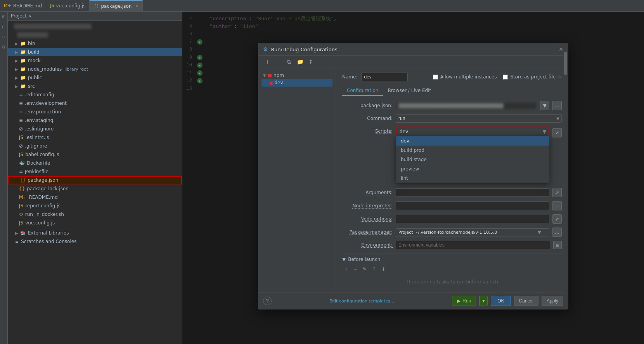 The width and height of the screenshot is (644, 344). I want to click on before-launch-header: ▼ Before launch, so click(452, 259).